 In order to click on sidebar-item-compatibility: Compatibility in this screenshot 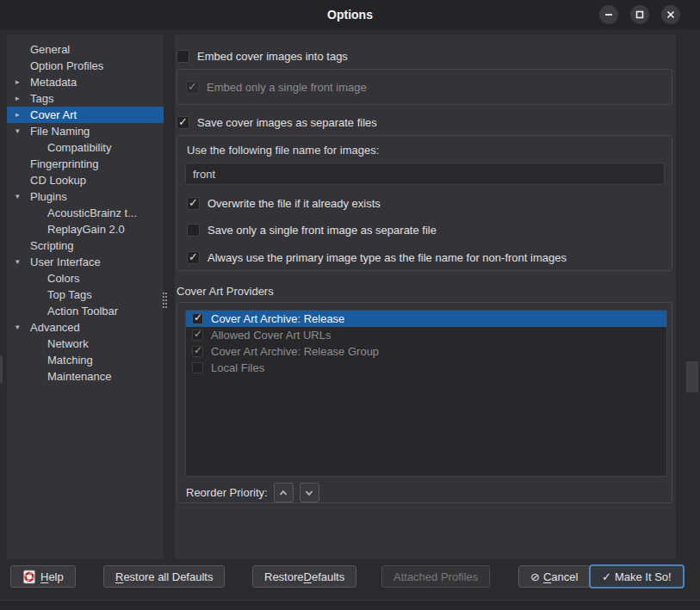, I will do `click(85, 148)`.